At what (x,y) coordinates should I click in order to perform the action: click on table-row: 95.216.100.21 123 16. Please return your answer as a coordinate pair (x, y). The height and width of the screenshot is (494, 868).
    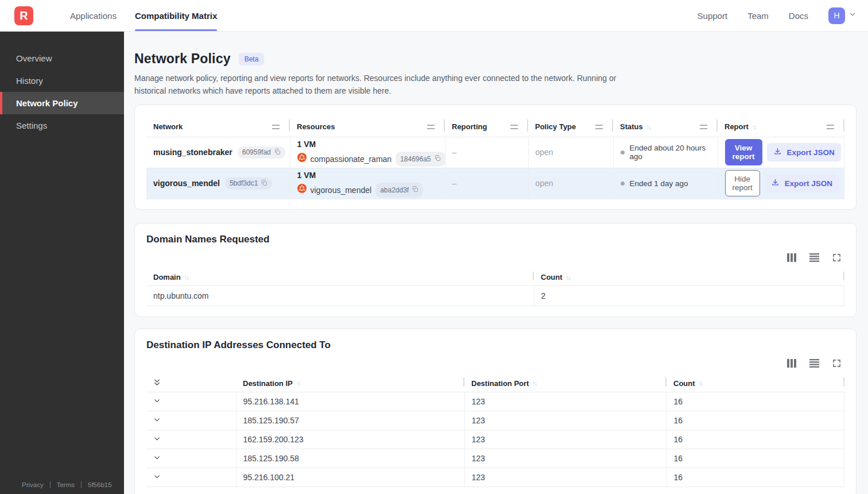
    Looking at the image, I should click on (495, 477).